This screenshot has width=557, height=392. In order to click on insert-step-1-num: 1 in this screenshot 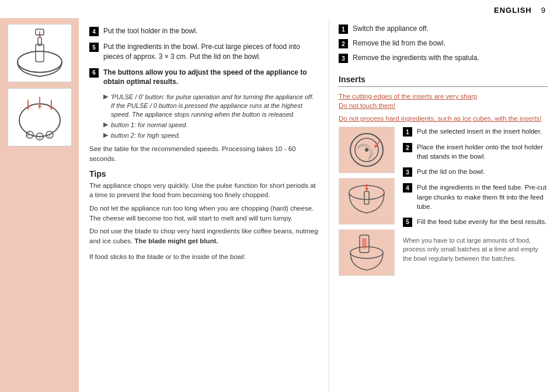, I will do `click(408, 132)`.